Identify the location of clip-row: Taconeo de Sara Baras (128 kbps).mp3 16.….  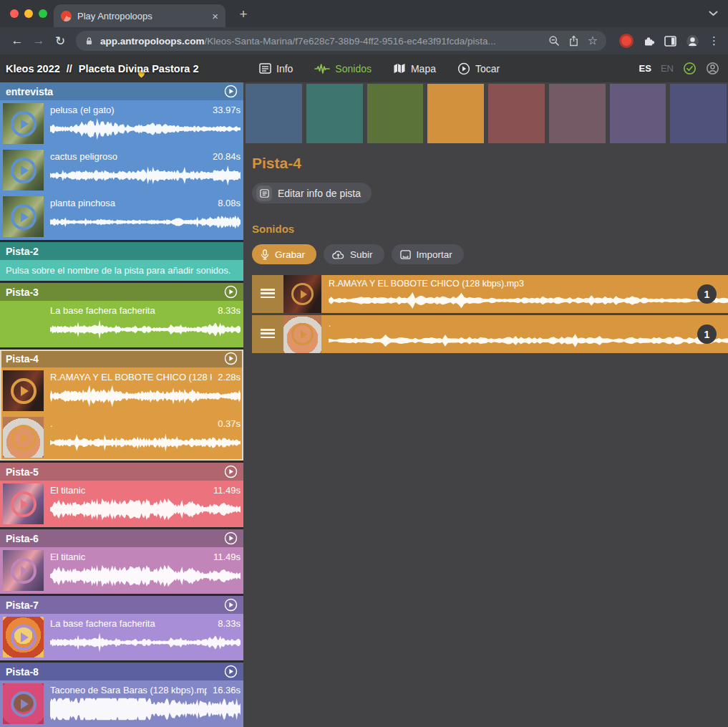
(122, 703).